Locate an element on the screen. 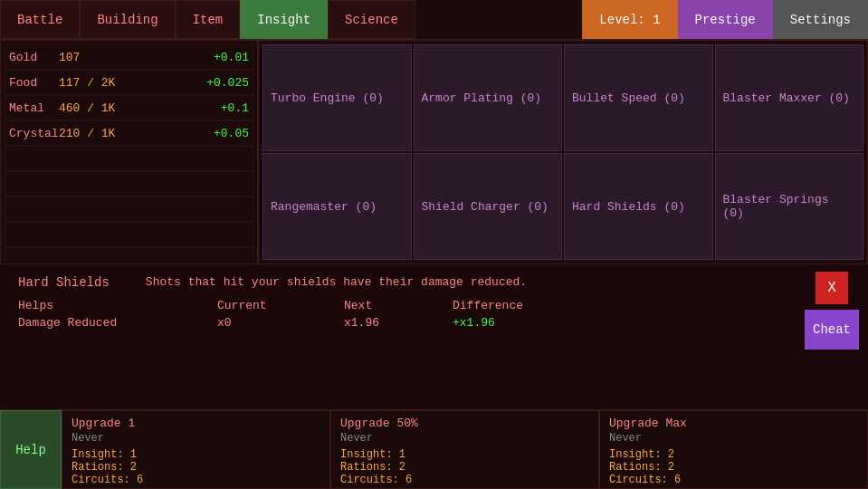  action-card-3-cost-0: Insight: 2 is located at coordinates (733, 455).